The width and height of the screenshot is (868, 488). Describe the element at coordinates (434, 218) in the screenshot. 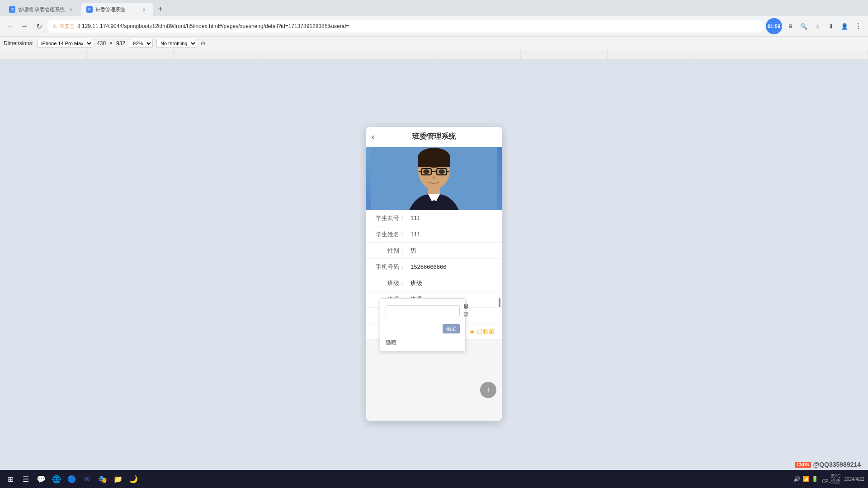

I see `account-row: 学生账号： 111` at that location.